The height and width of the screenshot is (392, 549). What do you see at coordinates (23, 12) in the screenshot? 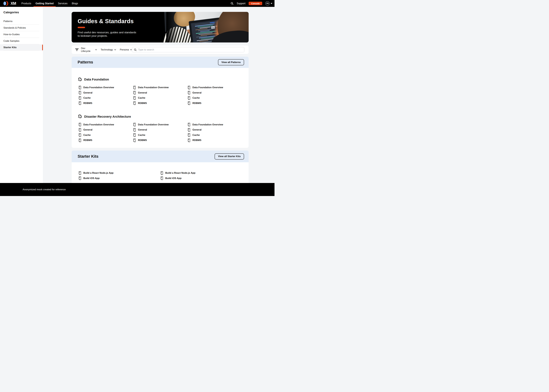
I see `sidebar-title: Categories` at bounding box center [23, 12].